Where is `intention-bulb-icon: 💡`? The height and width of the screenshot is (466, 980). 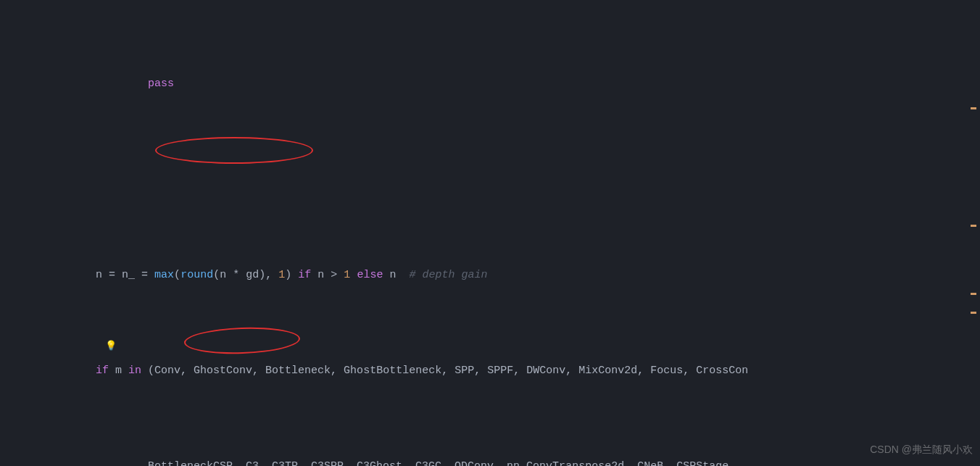
intention-bulb-icon: 💡 is located at coordinates (111, 346).